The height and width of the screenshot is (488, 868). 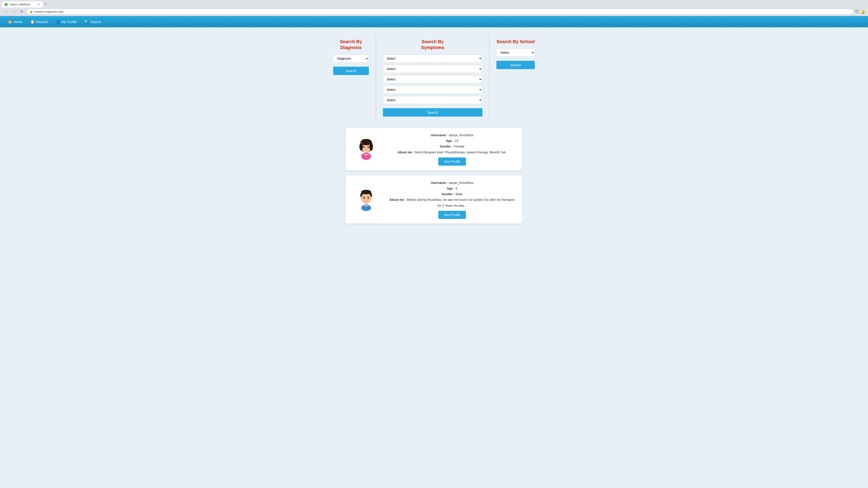 I want to click on symptom-select-4: Select, so click(x=433, y=90).